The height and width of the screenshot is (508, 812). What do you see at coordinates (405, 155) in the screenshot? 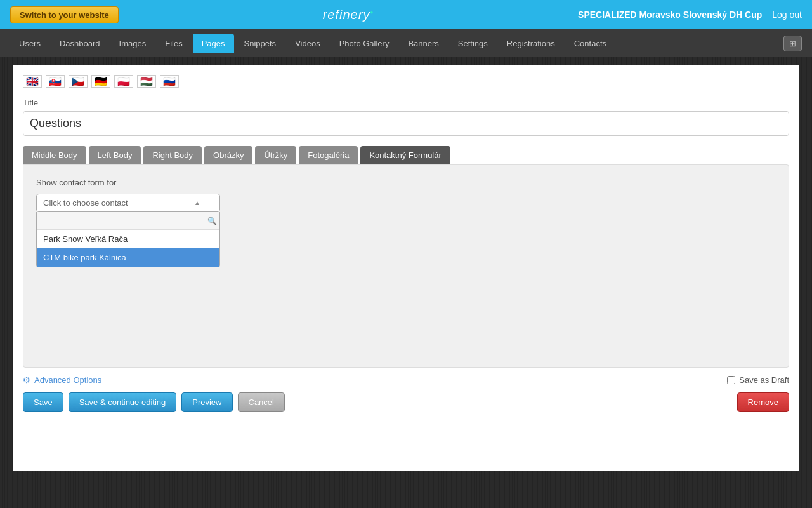
I see `tab-kontaktny-formular: Kontaktný Formulár` at bounding box center [405, 155].